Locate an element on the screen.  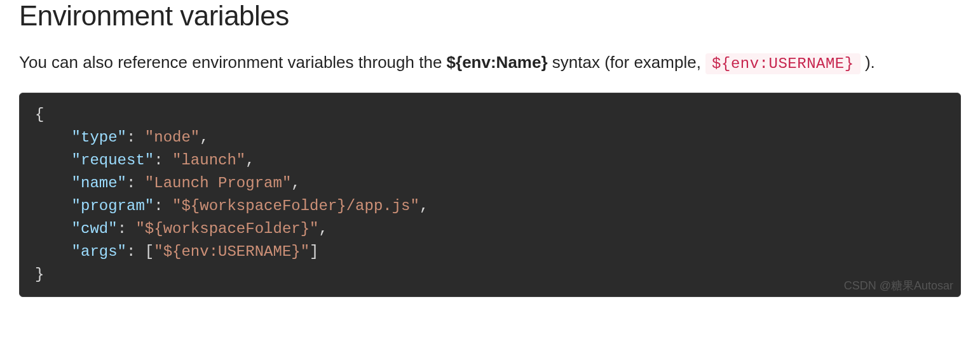
code-key-args: "args" is located at coordinates (99, 251).